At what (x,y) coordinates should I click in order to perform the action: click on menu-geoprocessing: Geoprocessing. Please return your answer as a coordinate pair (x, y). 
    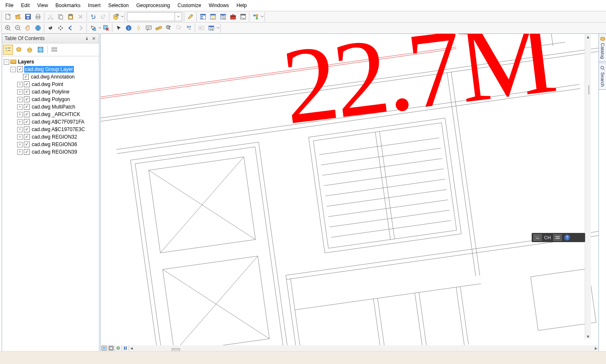
    Looking at the image, I should click on (153, 5).